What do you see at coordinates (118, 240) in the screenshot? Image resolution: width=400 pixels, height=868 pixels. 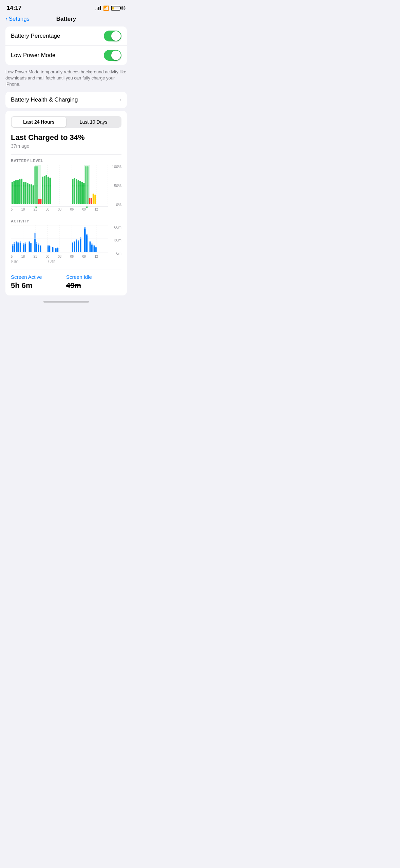 I see `y-label-30m: 30m` at bounding box center [118, 240].